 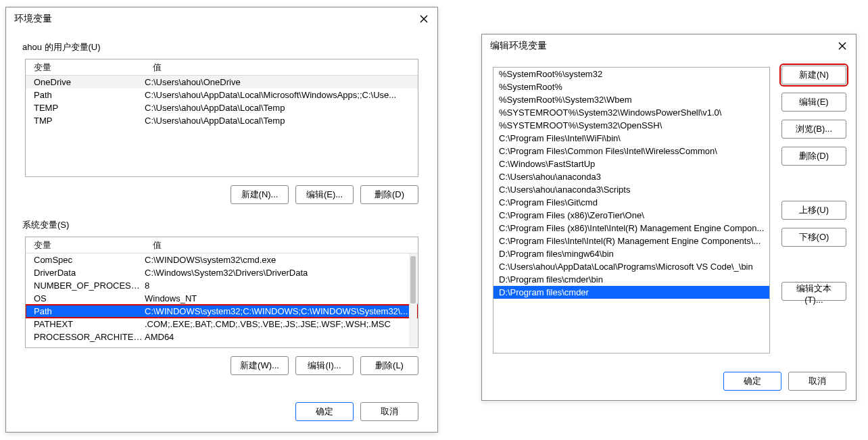 What do you see at coordinates (222, 108) in the screenshot?
I see `table-row: TEMPC:\Users\ahou\AppData\Local\Temp` at bounding box center [222, 108].